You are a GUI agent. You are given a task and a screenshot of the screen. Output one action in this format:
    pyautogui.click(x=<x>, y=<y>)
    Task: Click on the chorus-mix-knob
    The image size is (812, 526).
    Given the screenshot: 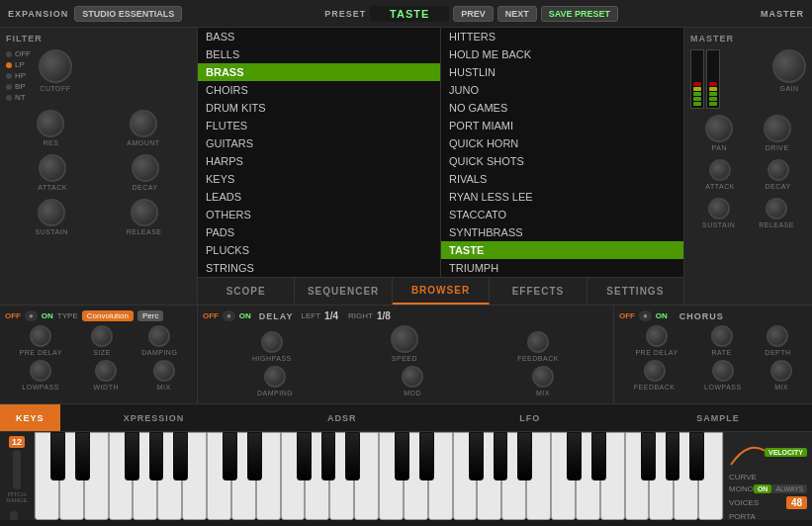 What is the action you would take?
    pyautogui.click(x=781, y=371)
    